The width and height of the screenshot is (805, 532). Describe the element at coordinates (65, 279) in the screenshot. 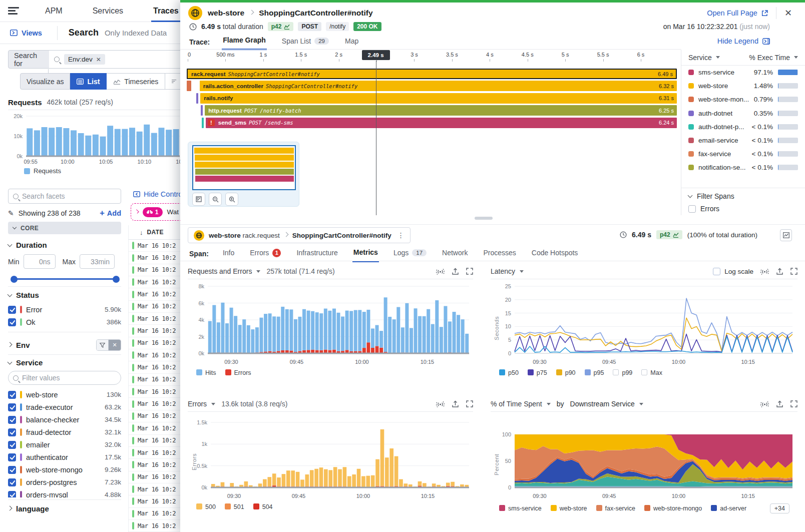

I see `duration-slider` at that location.